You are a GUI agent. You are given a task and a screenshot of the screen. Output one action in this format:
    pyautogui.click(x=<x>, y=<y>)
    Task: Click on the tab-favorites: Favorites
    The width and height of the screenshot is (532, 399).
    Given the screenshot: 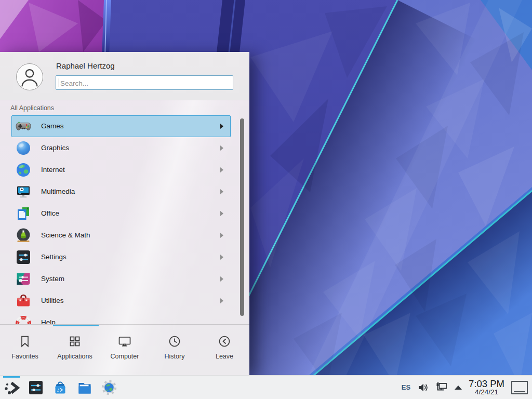 What is the action you would take?
    pyautogui.click(x=25, y=351)
    